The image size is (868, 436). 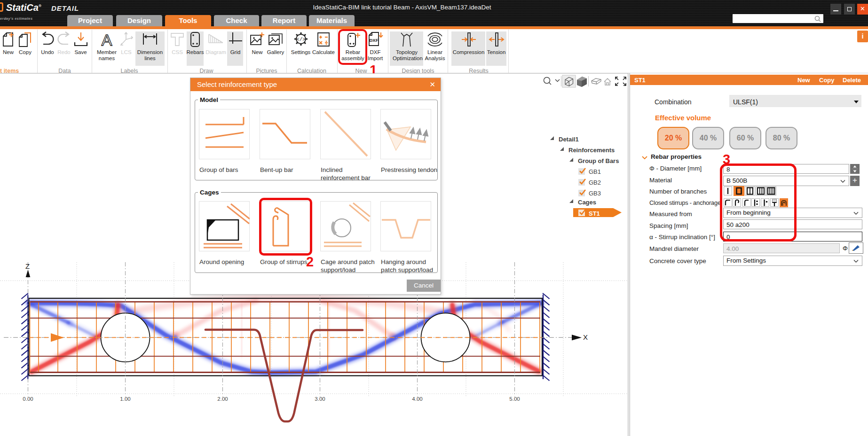 I want to click on svg-text: 0.00, so click(x=28, y=399).